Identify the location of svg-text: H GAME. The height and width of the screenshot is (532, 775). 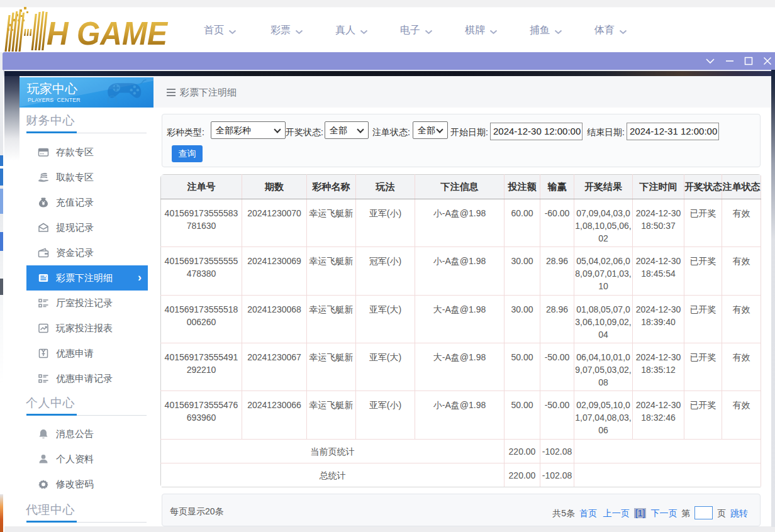
(108, 34).